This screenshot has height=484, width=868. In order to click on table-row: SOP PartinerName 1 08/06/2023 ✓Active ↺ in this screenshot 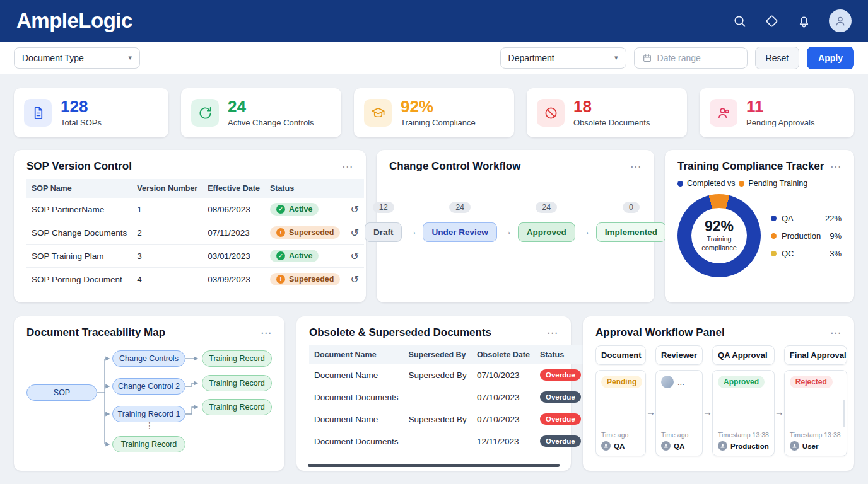, I will do `click(196, 209)`.